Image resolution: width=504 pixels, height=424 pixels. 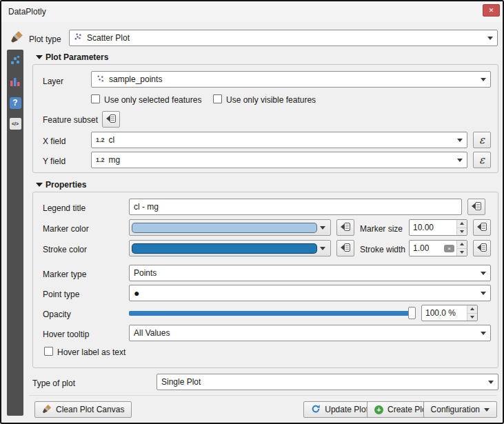 What do you see at coordinates (54, 383) in the screenshot?
I see `type-of-plot-label: Type of plot` at bounding box center [54, 383].